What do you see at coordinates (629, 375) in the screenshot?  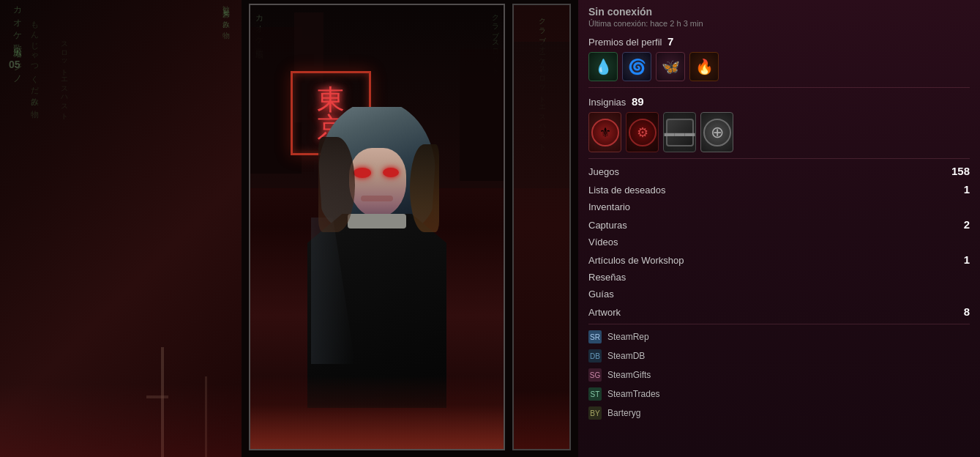 I see `steamgifts-label: SteamGifts` at bounding box center [629, 375].